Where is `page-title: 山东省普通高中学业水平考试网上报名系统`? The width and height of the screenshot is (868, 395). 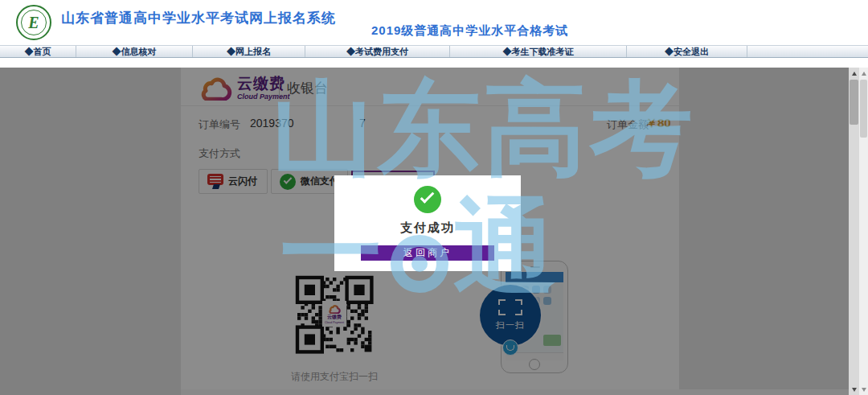
page-title: 山东省普通高中学业水平考试网上报名系统 is located at coordinates (199, 18).